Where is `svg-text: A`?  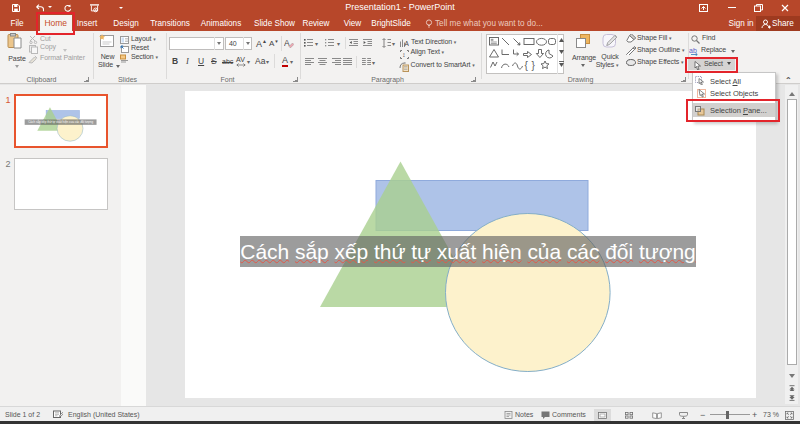 svg-text: A is located at coordinates (407, 44).